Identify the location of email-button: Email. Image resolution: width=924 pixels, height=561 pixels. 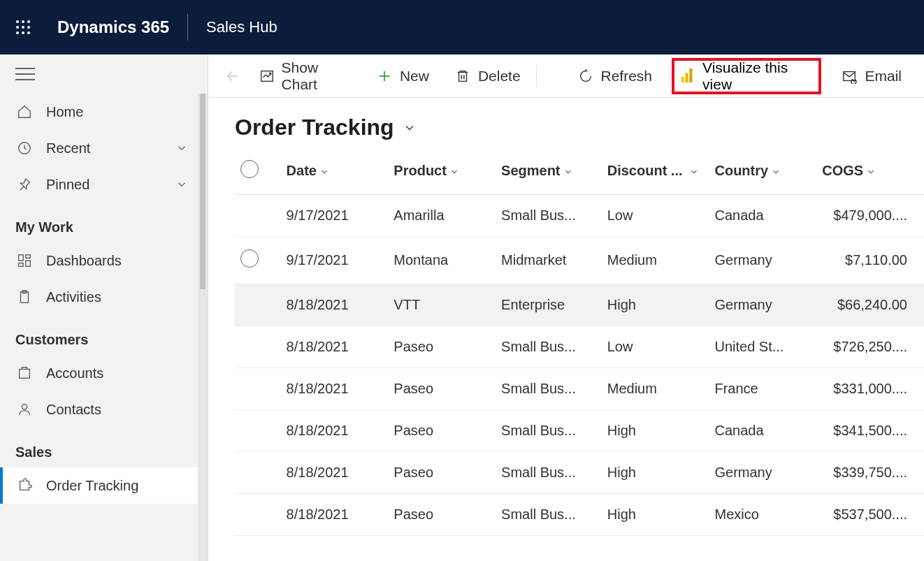
(871, 76).